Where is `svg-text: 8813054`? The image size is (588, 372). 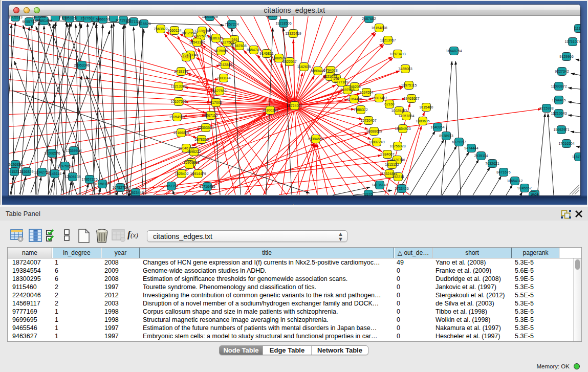 svg-text: 8813054 is located at coordinates (272, 16).